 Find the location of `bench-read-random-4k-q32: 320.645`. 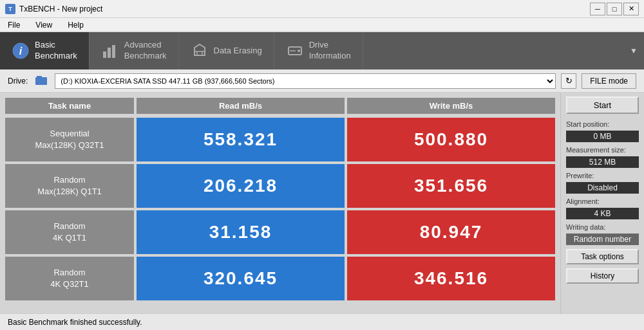

bench-read-random-4k-q32: 320.645 is located at coordinates (241, 279).